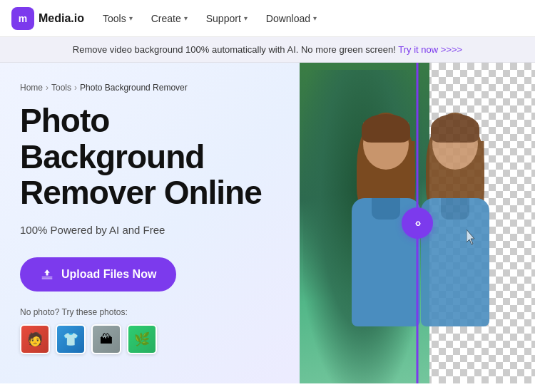 This screenshot has width=535, height=392. What do you see at coordinates (106, 339) in the screenshot?
I see `sample-photo-3: 🏔` at bounding box center [106, 339].